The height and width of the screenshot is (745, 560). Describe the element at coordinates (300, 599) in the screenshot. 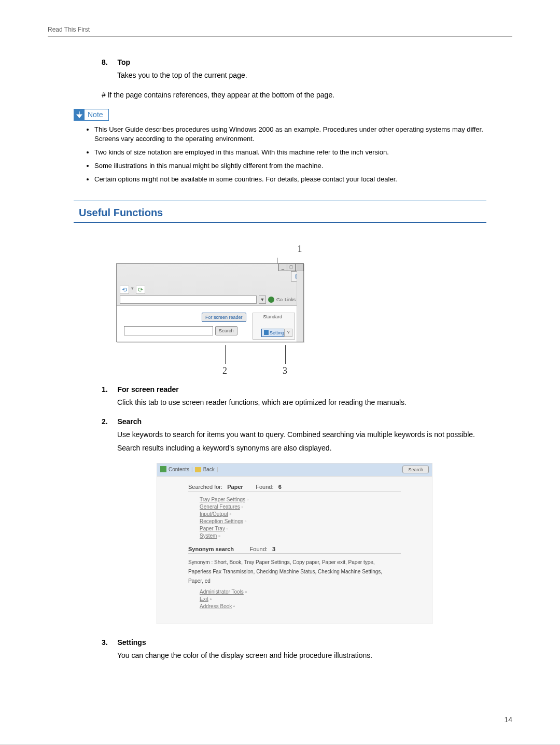

I see `result-link: Exit ▫` at that location.